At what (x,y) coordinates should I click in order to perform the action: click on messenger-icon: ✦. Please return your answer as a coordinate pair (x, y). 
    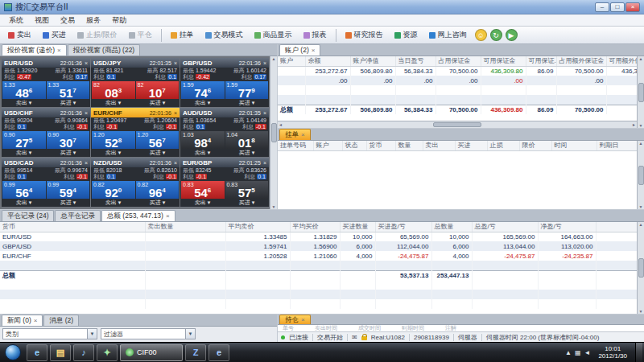
    Looking at the image, I should click on (107, 352).